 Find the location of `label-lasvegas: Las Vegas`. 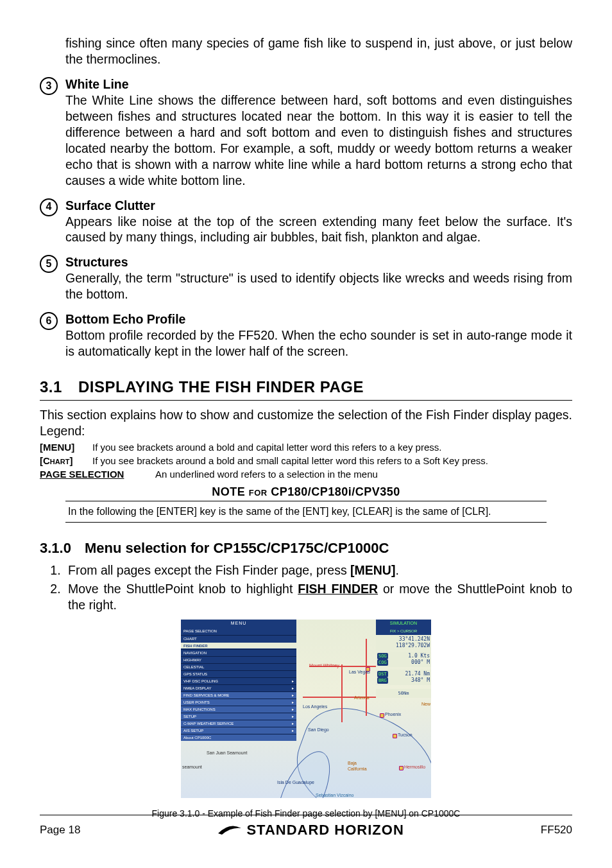

label-lasvegas: Las Vegas is located at coordinates (359, 673).